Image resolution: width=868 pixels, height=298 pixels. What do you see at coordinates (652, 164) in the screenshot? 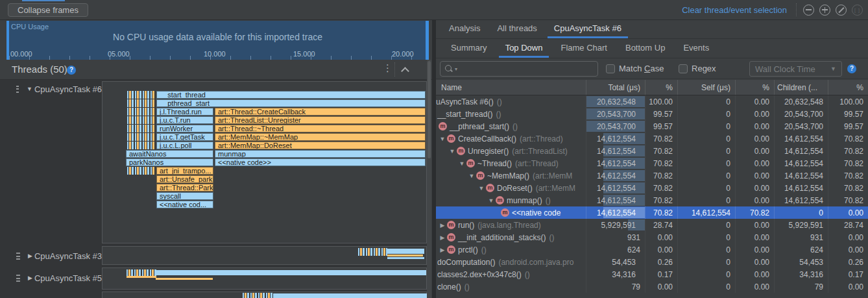
I see `table-row: ▼m~Thread()(art::Thread)14,612,55470.820…` at bounding box center [652, 164].